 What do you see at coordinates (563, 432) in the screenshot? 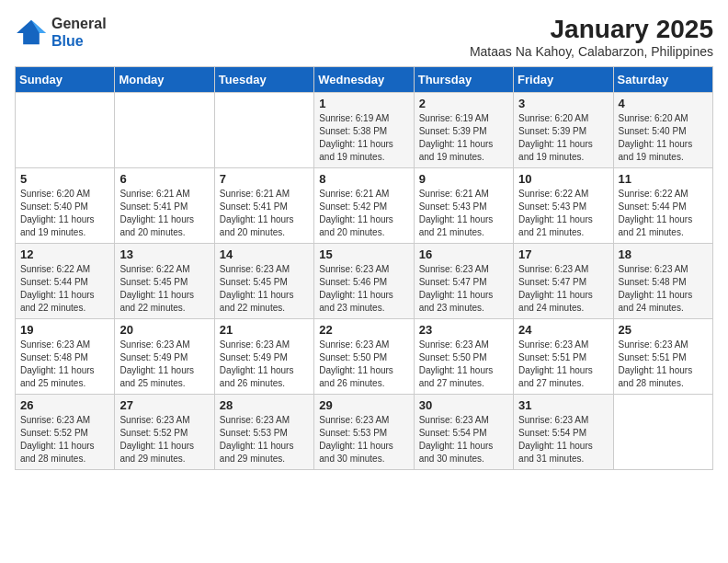
I see `calendar-cell: 31Sunrise: 6:23 AMSunset: 5:54 PMDayligh…` at bounding box center [563, 432].